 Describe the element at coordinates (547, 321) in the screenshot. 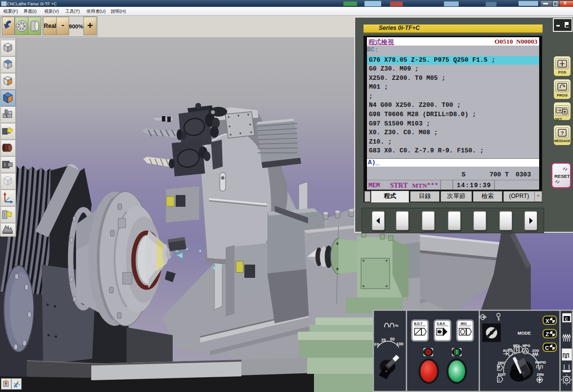

I see `svg-text: X` at that location.